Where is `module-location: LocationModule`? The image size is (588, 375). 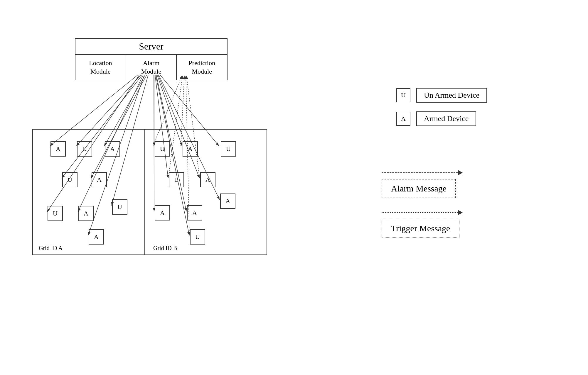
module-location: LocationModule is located at coordinates (101, 67).